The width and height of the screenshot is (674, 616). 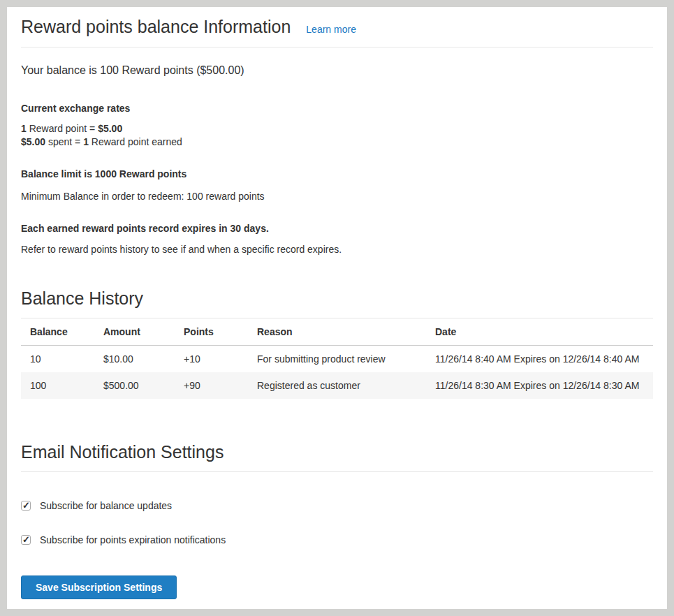 What do you see at coordinates (57, 332) in the screenshot?
I see `column-header-balance: Balance` at bounding box center [57, 332].